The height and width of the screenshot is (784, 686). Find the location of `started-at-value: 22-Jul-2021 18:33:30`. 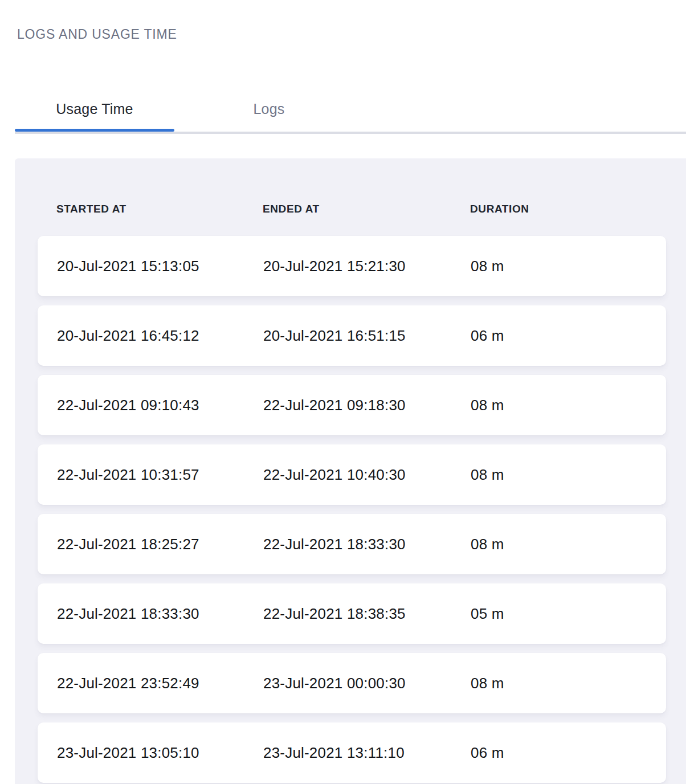

started-at-value: 22-Jul-2021 18:33:30 is located at coordinates (160, 614).